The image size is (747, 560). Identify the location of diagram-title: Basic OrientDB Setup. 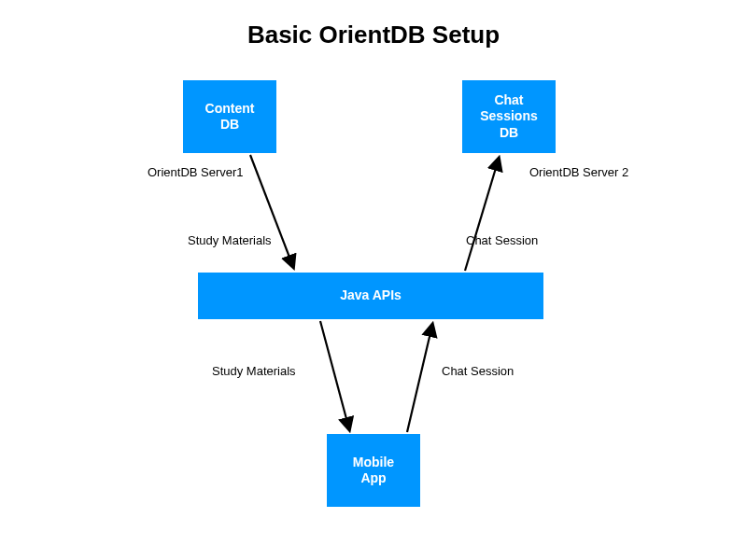
(374, 35).